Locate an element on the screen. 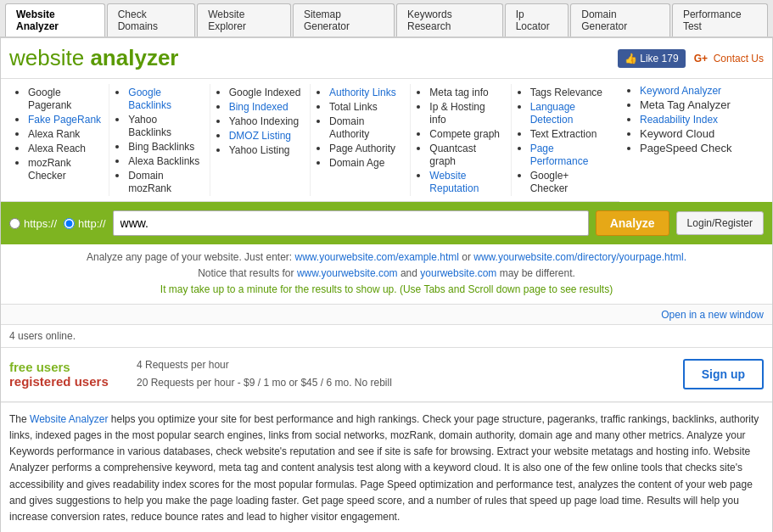 This screenshot has width=773, height=532. list-item: Alexa Reach is located at coordinates (64, 148).